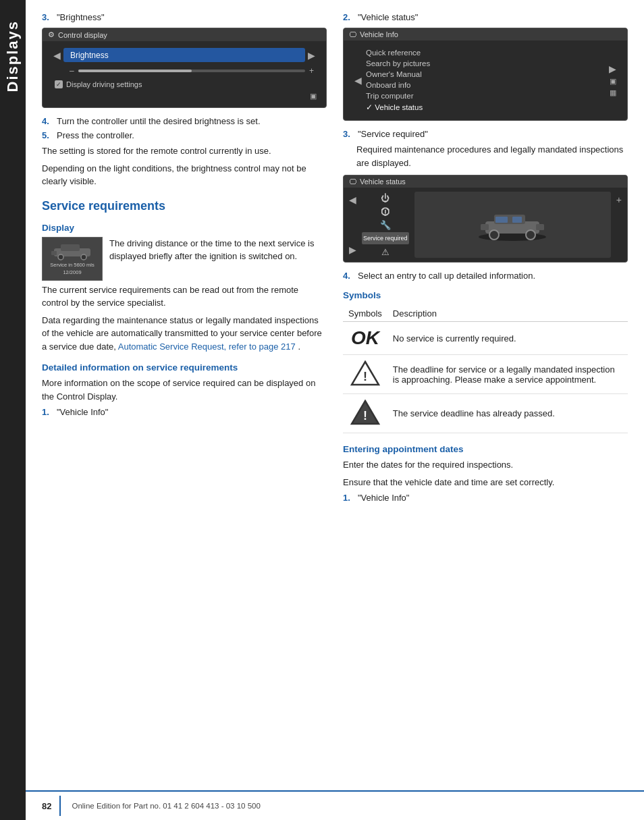 This screenshot has height=820, width=644. Describe the element at coordinates (184, 412) in the screenshot. I see `step-1-vehicle-info: 1. "Vehicle Info"` at that location.